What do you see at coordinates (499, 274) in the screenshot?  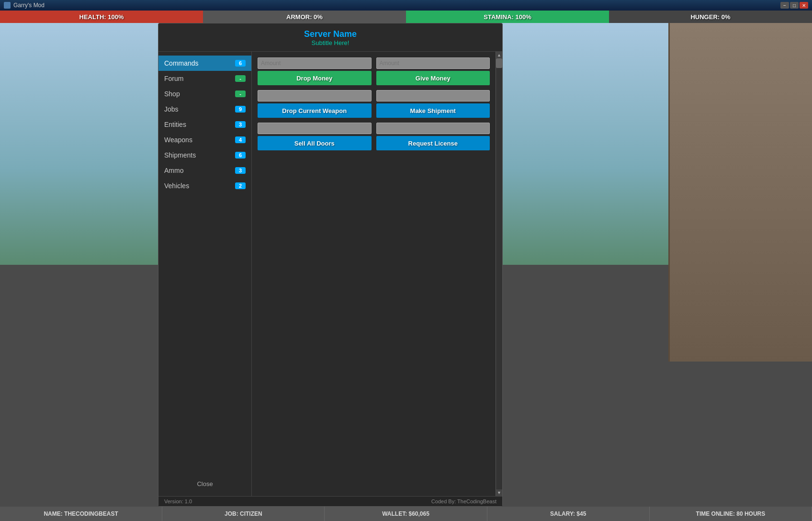 I see `modal-scrollbar: ▲ ▼` at bounding box center [499, 274].